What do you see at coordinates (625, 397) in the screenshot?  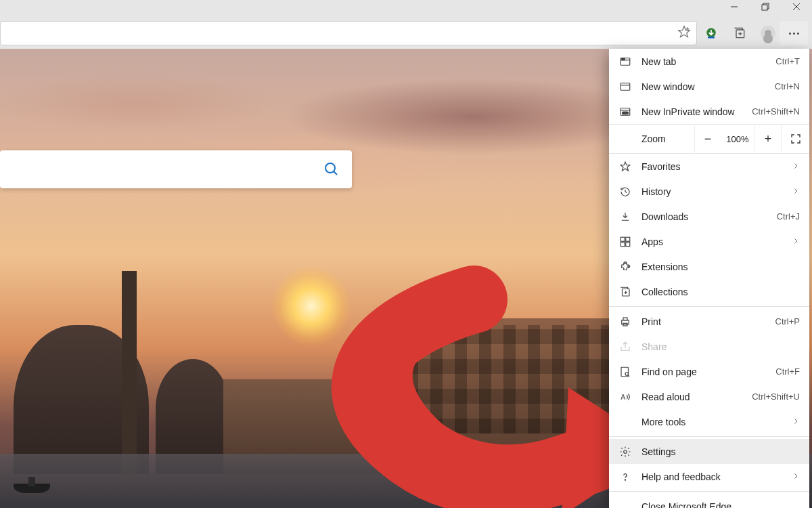 I see `read-aloud-icon: A` at bounding box center [625, 397].